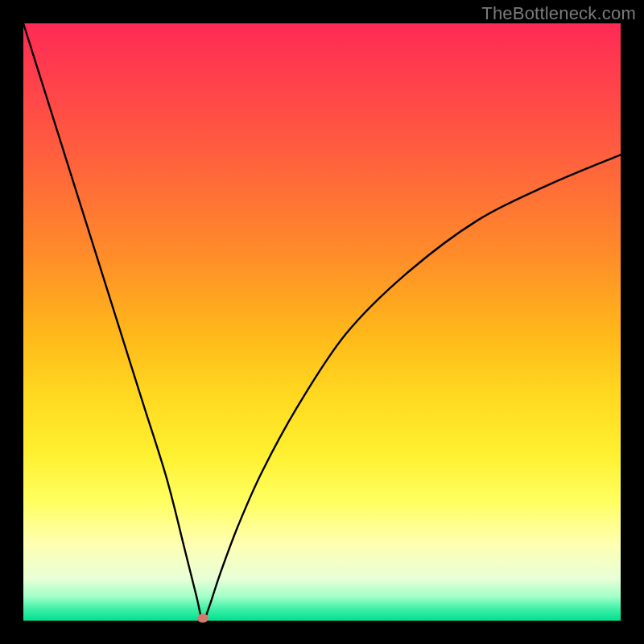  Describe the element at coordinates (203, 618) in the screenshot. I see `optimal-marker` at that location.